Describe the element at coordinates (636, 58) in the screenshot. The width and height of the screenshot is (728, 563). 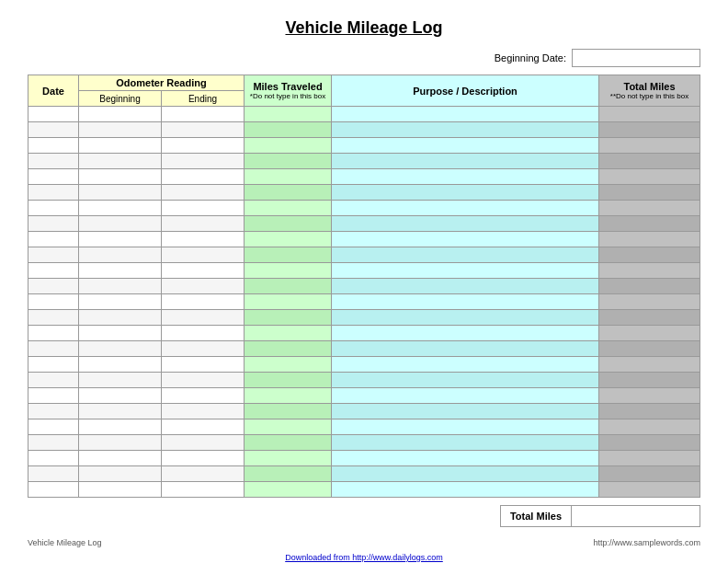
I see `beginning-date-input` at that location.